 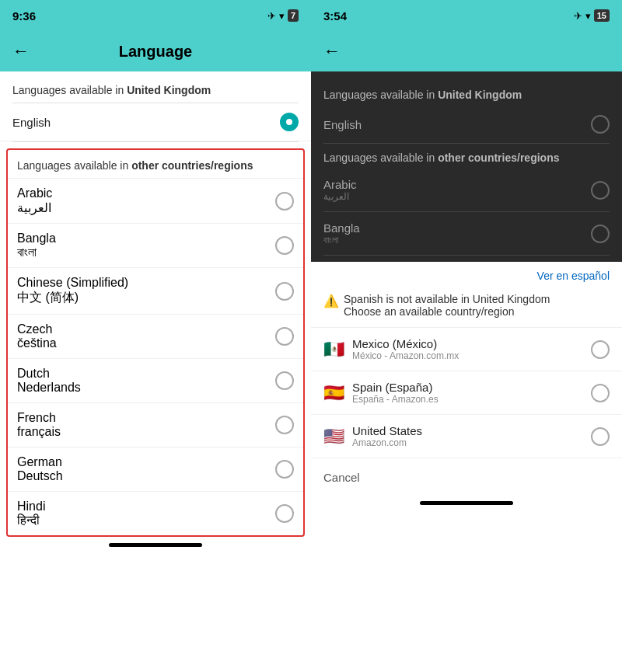 I want to click on left-uk-section-header: Languages available in United Kingdom, so click(x=156, y=87).